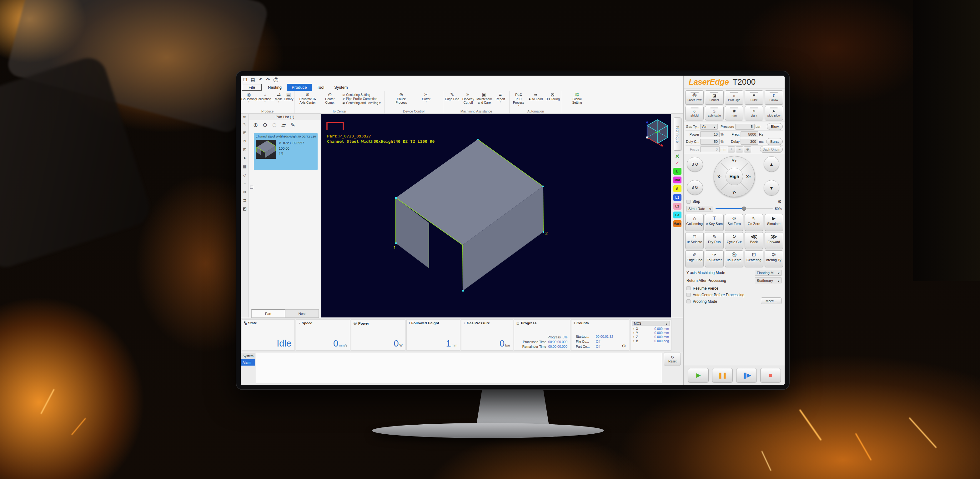  What do you see at coordinates (248, 356) in the screenshot?
I see `tab-system: System` at bounding box center [248, 356].